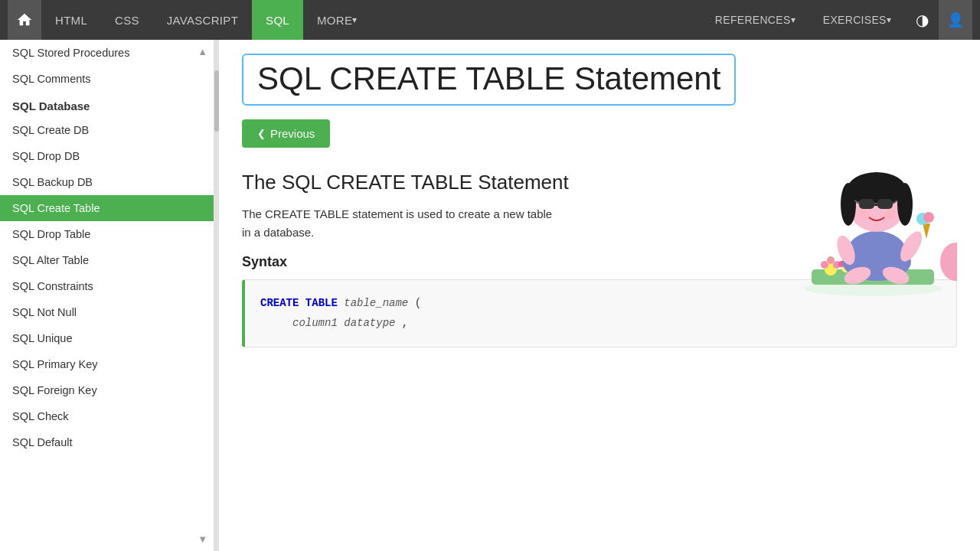 The image size is (980, 551). Describe the element at coordinates (107, 286) in the screenshot. I see `sidebar-item-constraints: SQL Constraints` at that location.